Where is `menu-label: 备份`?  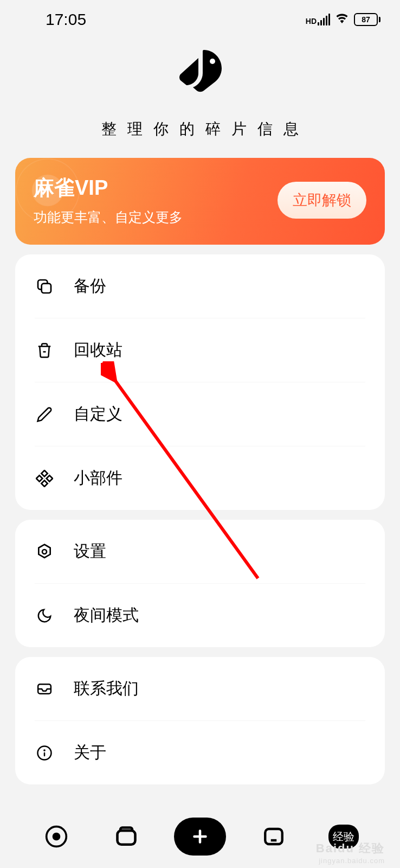 menu-label: 备份 is located at coordinates (90, 286).